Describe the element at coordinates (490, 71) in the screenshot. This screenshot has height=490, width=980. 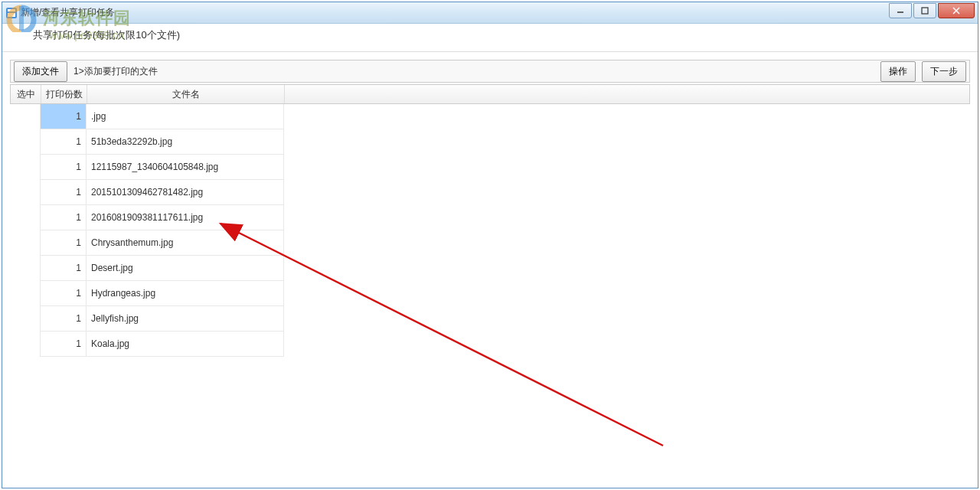
I see `toolbar: 添加文件 1>添加要打印的文件 操作 下一步` at that location.